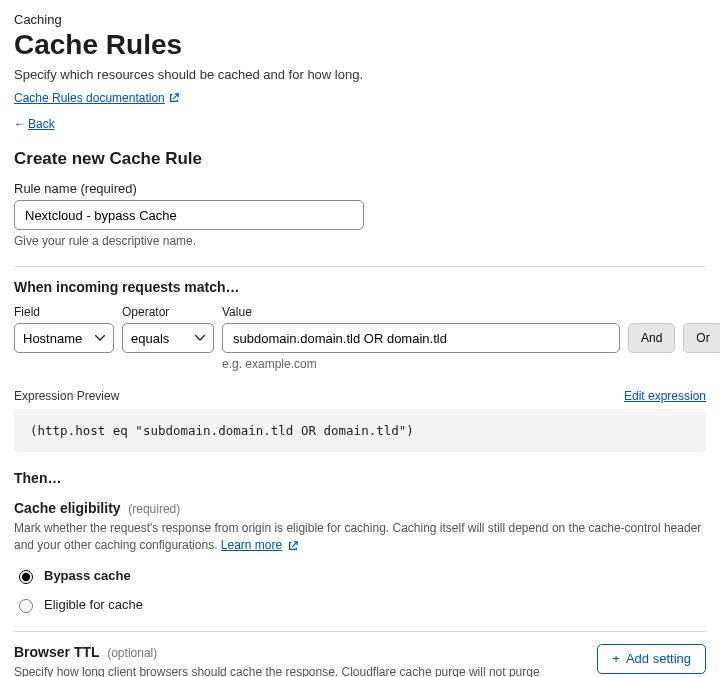 The width and height of the screenshot is (720, 677). Describe the element at coordinates (665, 396) in the screenshot. I see `edit-expression-link: Edit expression` at that location.